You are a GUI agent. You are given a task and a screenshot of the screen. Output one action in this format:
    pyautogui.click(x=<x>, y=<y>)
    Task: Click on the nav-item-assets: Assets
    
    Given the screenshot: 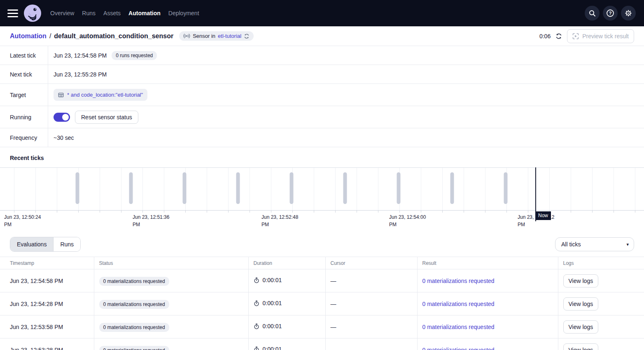 What is the action you would take?
    pyautogui.click(x=112, y=13)
    